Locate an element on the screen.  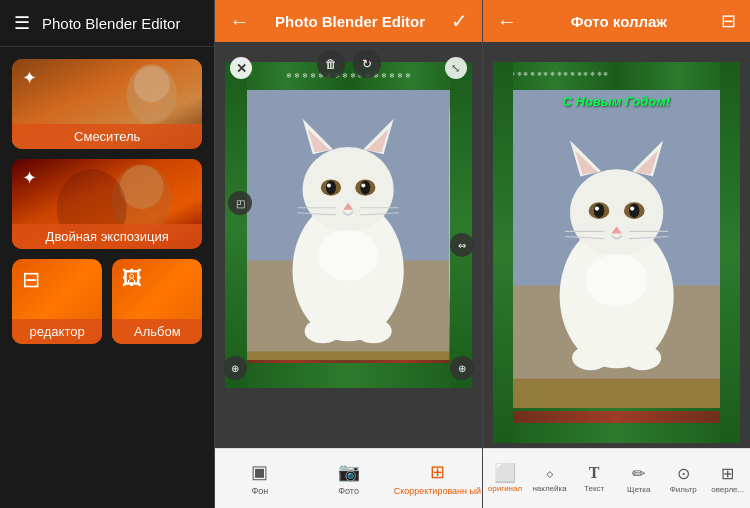
album-label: Альбом is located at coordinates (157, 332).